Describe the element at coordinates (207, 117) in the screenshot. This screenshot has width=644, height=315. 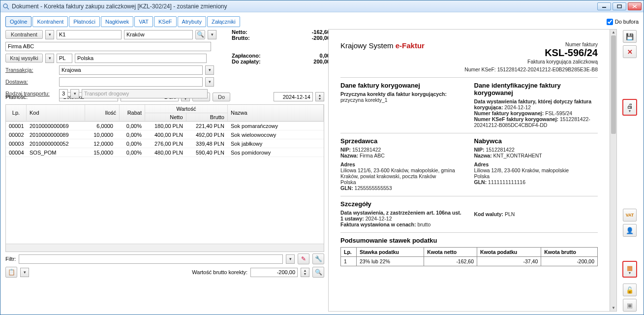
I see `col-brutto: Brutto` at that location.